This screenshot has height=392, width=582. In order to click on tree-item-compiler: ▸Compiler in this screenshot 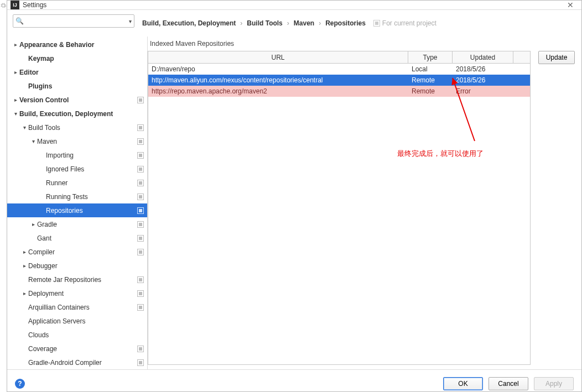, I will do `click(77, 252)`.